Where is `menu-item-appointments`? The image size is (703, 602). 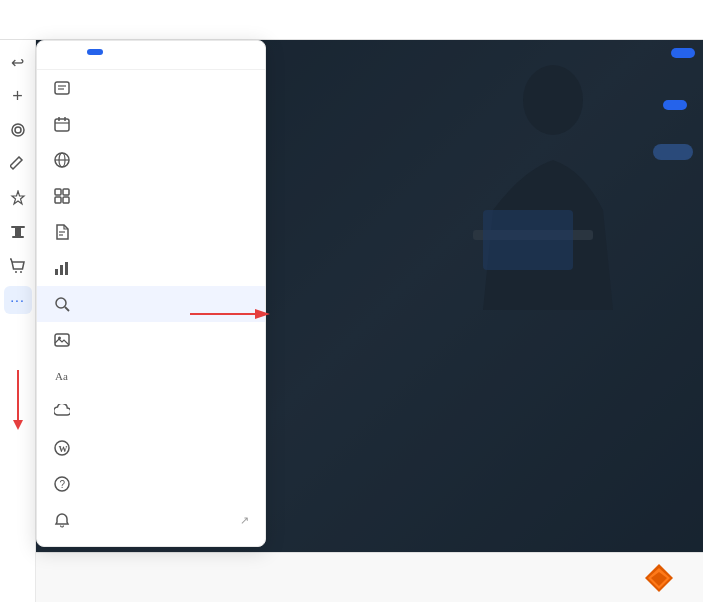
menu-item-appointments is located at coordinates (151, 124).